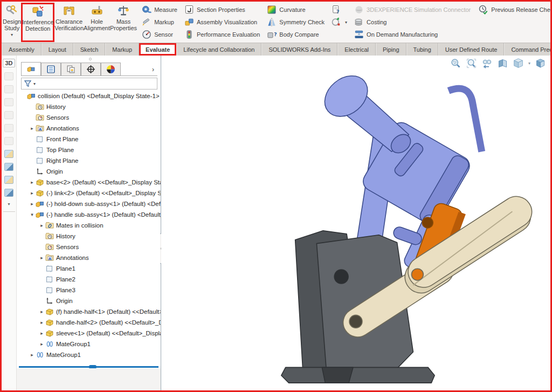 Image resolution: width=552 pixels, height=392 pixels. I want to click on displaymanager-tab, so click(111, 69).